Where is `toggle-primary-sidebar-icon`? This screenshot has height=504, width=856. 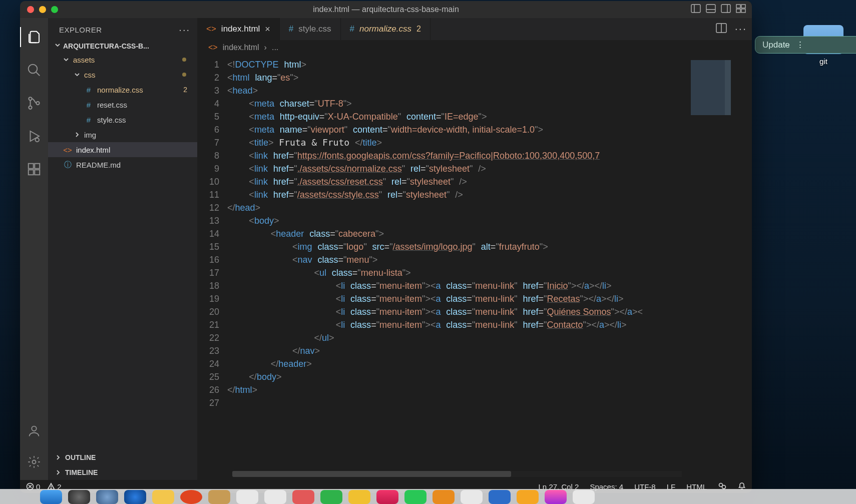 toggle-primary-sidebar-icon is located at coordinates (696, 10).